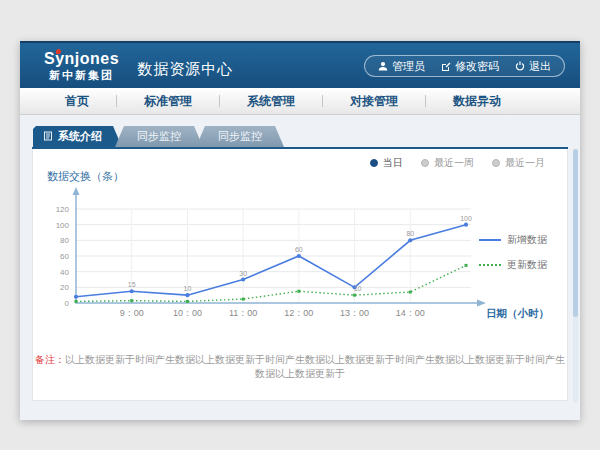 Image resolution: width=600 pixels, height=450 pixels. What do you see at coordinates (393, 163) in the screenshot?
I see `filter-label: 当日` at bounding box center [393, 163].